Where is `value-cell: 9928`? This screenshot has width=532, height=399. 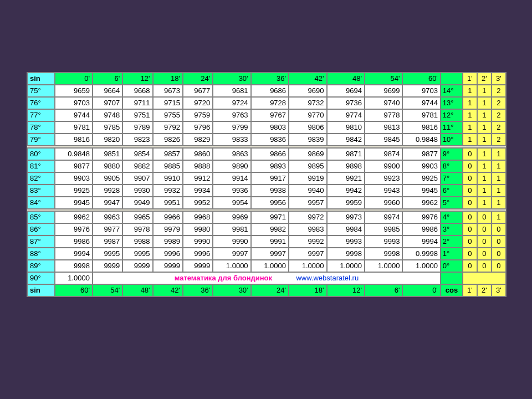 value-cell: 9928 is located at coordinates (108, 191).